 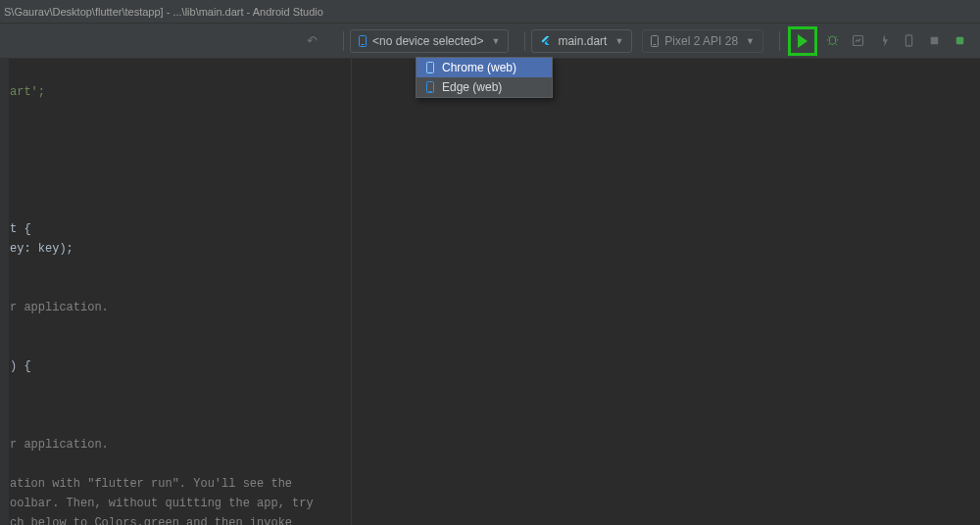 I want to click on play-icon, so click(x=803, y=41).